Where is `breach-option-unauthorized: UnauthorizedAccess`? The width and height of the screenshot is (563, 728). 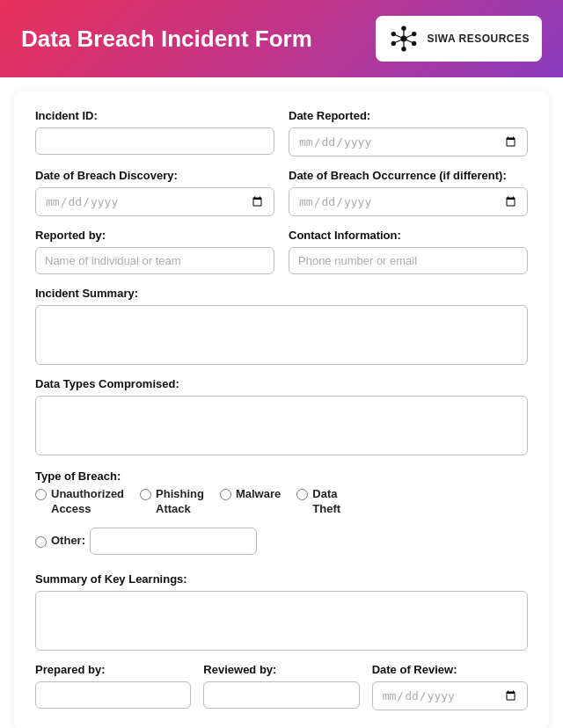 breach-option-unauthorized: UnauthorizedAccess is located at coordinates (79, 502).